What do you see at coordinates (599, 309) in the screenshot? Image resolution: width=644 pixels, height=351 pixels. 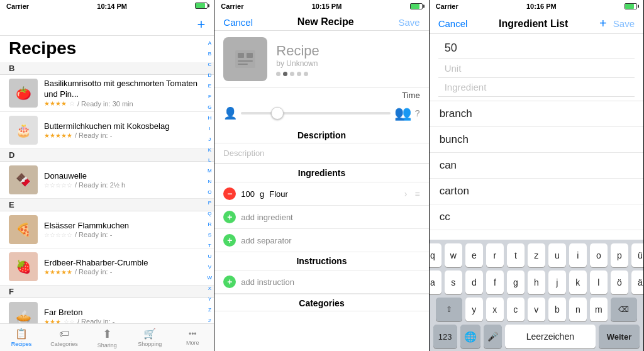 I see `key-m: m` at bounding box center [599, 309].